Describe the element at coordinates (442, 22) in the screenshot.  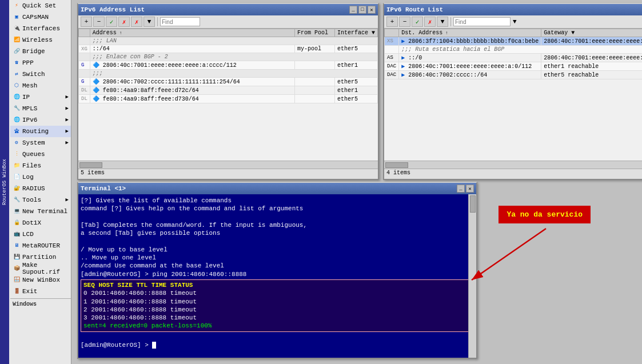
I see `filter-route-btn: ▼` at that location.